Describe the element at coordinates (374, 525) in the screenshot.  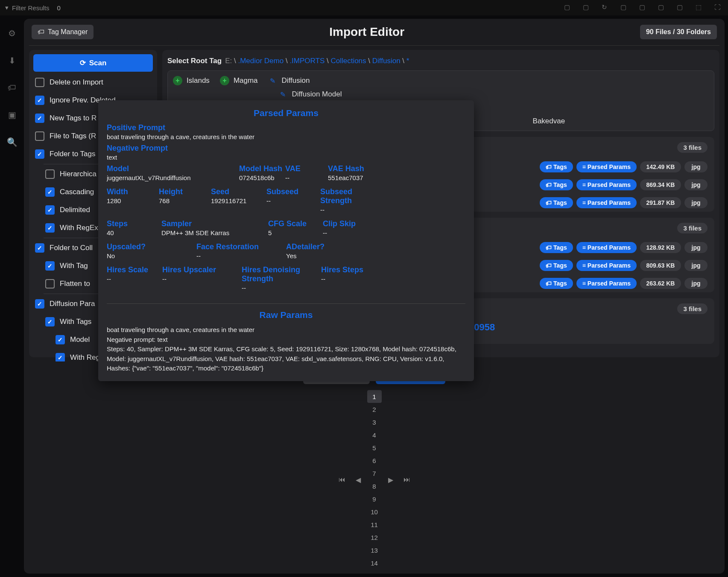
I see `page-11: 11` at that location.